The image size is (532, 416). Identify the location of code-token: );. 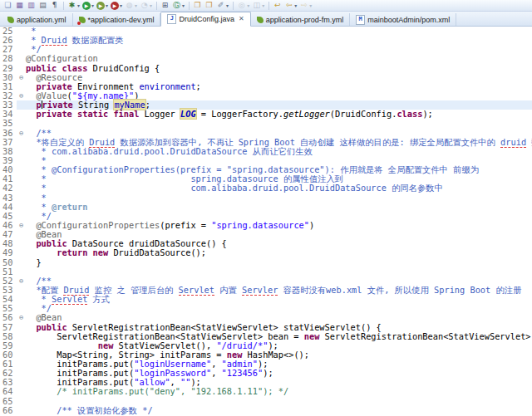
(427, 114).